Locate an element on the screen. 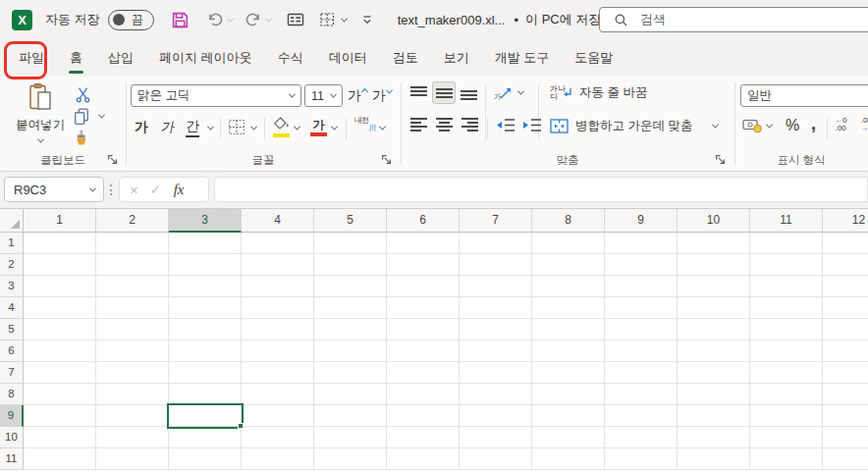  redo-dropdown-chevron-icon is located at coordinates (269, 18).